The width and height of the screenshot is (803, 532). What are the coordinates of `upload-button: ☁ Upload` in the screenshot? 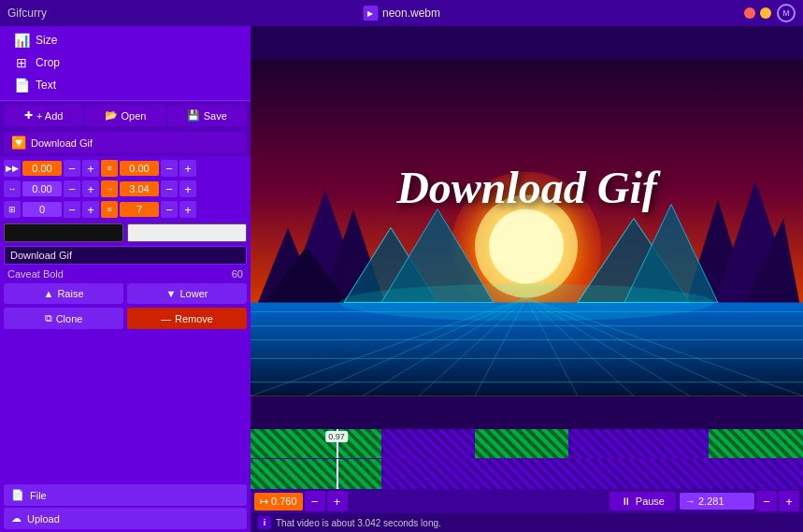 It's located at (125, 518).